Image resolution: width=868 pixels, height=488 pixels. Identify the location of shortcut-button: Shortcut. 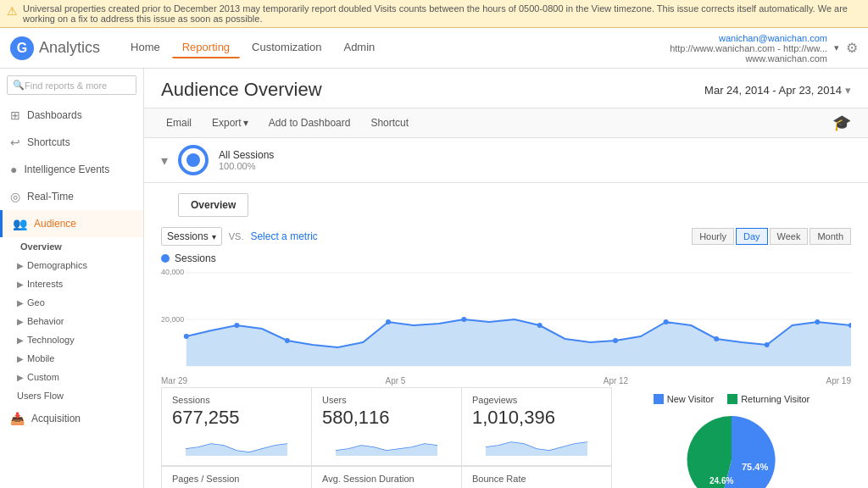
(390, 123).